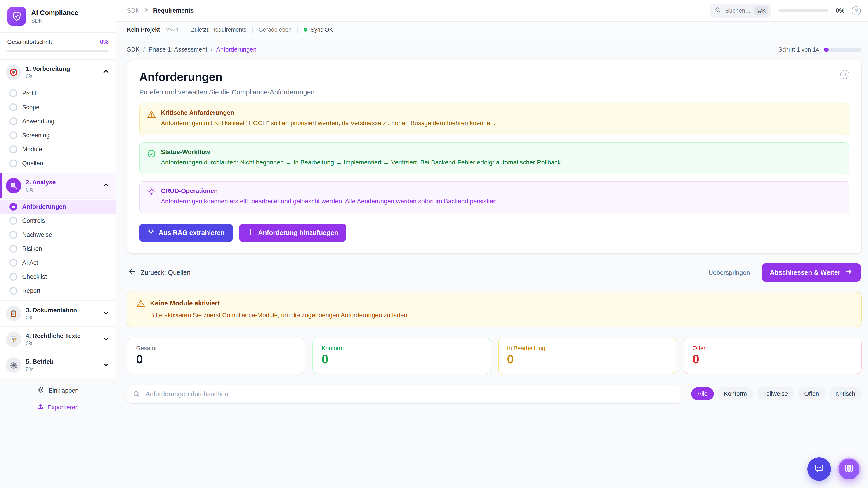 The image size is (868, 488). I want to click on card-help-icon: ?, so click(845, 75).